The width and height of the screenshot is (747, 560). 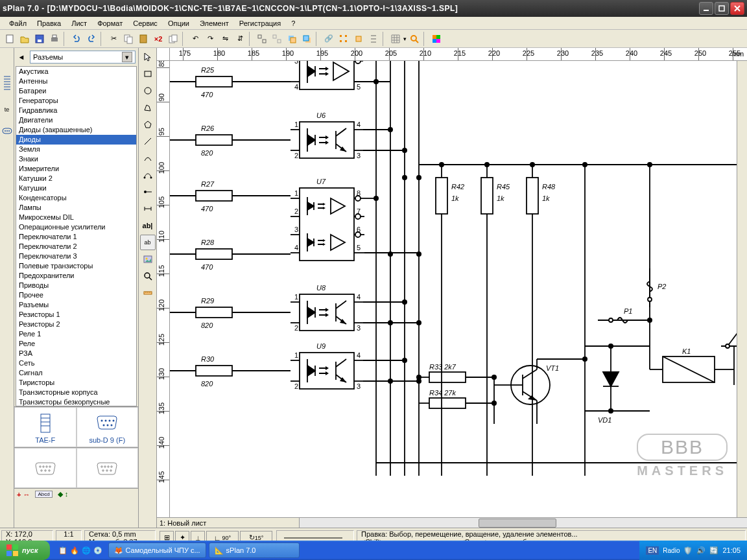 I want to click on category-item: Разъемы, so click(x=77, y=305).